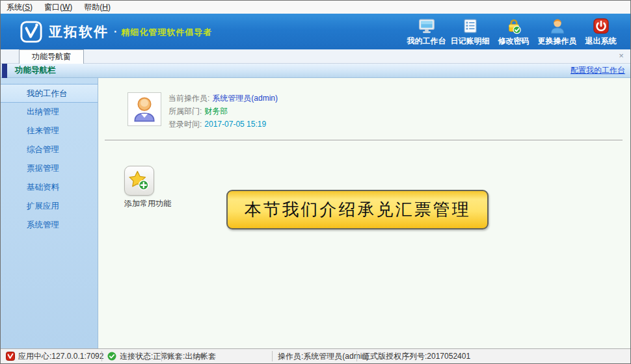  What do you see at coordinates (49, 112) in the screenshot?
I see `sidebar-item-cashier: 出纳管理` at bounding box center [49, 112].